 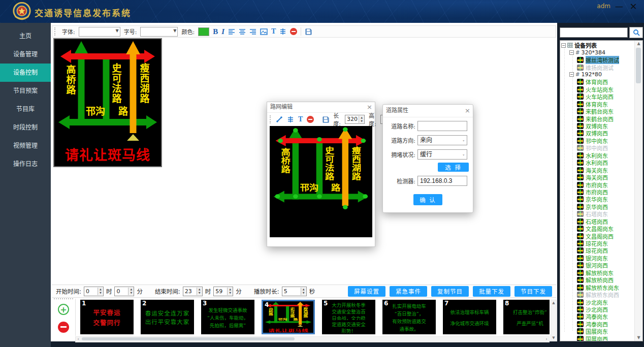 I want to click on sidebar-item-device-management: 设备管理, so click(x=25, y=54).